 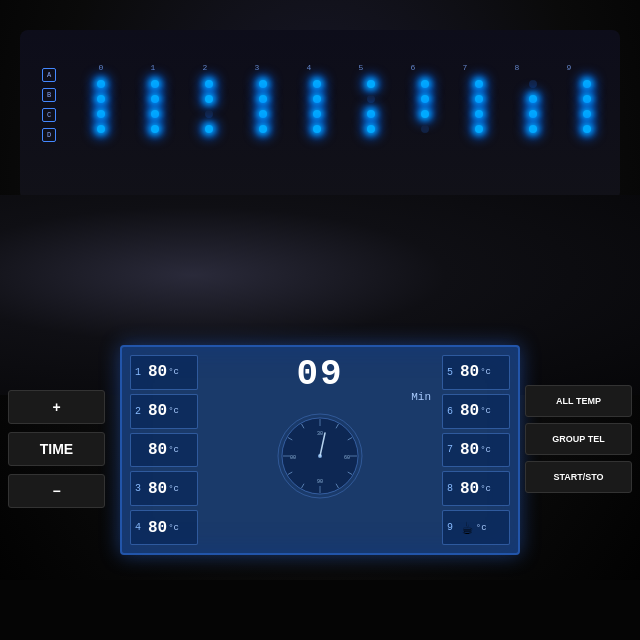 I want to click on row-label-b: B, so click(x=49, y=95).